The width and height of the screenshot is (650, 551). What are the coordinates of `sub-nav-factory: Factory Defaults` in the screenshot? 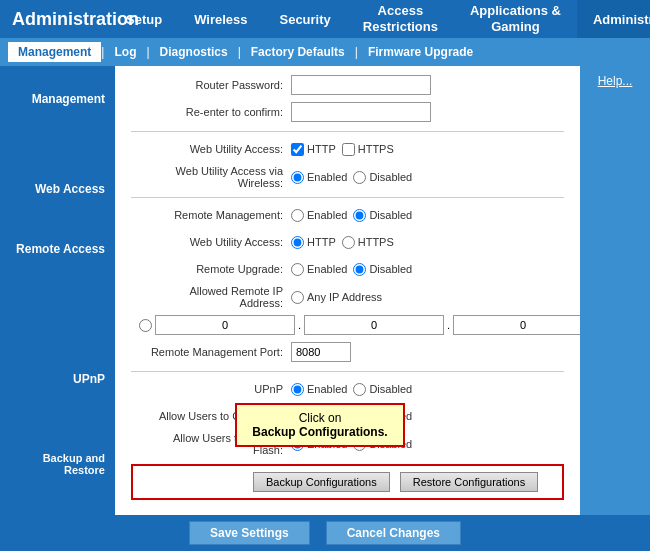 It's located at (298, 52).